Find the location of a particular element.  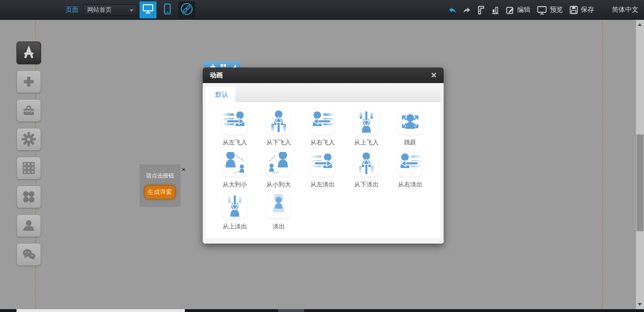

small-to-big-icon is located at coordinates (279, 164).